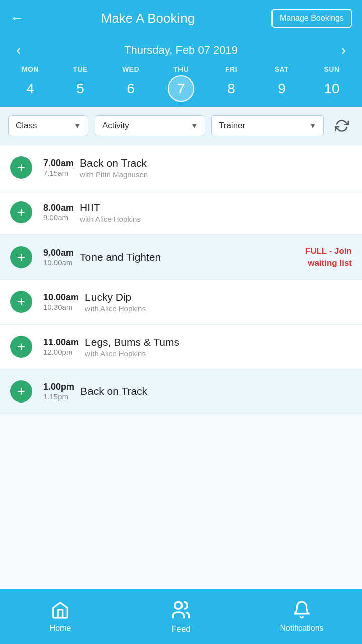 The height and width of the screenshot is (644, 362). Describe the element at coordinates (58, 173) in the screenshot. I see `end-time: 7.15am` at that location.